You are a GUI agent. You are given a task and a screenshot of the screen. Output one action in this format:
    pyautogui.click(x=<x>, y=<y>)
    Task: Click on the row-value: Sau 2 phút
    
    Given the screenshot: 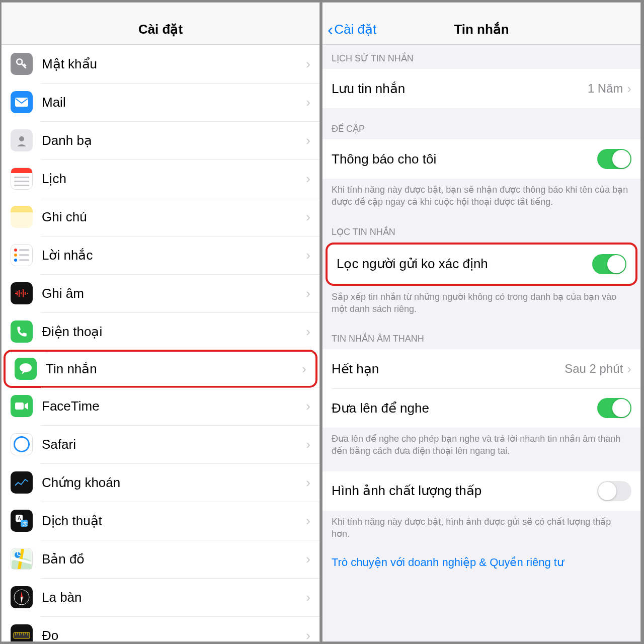 What is the action you would take?
    pyautogui.click(x=594, y=369)
    